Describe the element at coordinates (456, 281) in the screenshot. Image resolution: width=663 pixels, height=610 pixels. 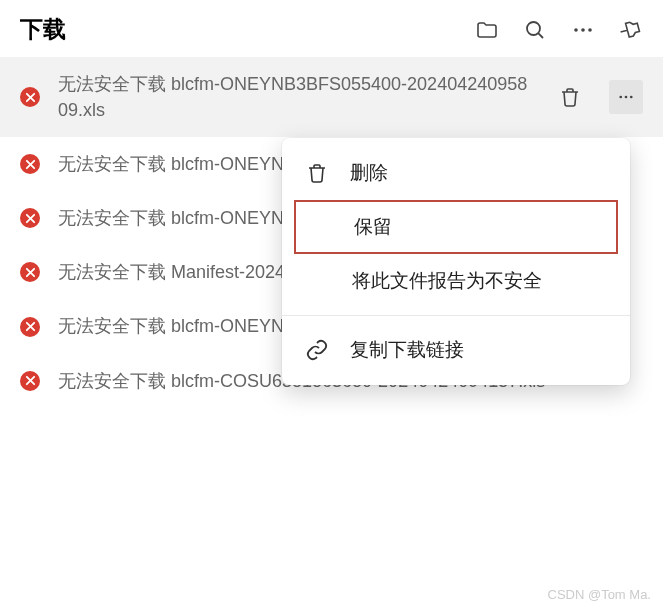
I see `menu-report: 将此文件报告为不安全` at that location.